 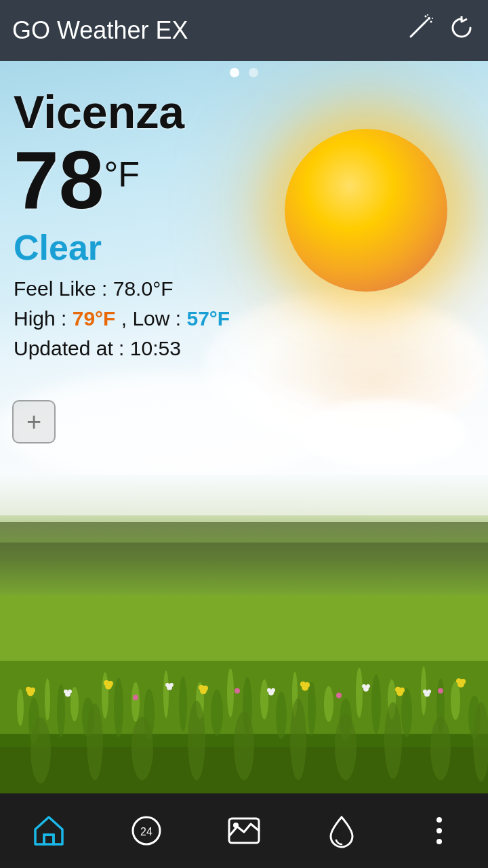 I want to click on updated-row: Updated at : 10:53, so click(x=122, y=349).